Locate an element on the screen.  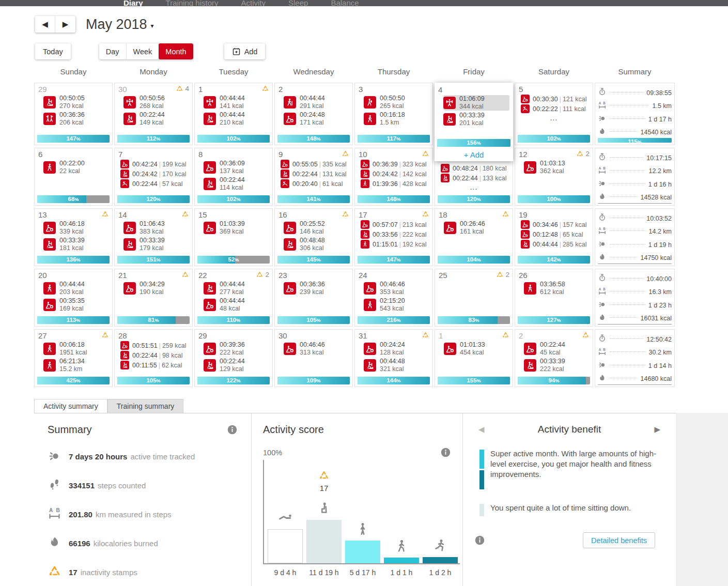
activity-entry: 00:44:44210 kcal is located at coordinates (237, 119).